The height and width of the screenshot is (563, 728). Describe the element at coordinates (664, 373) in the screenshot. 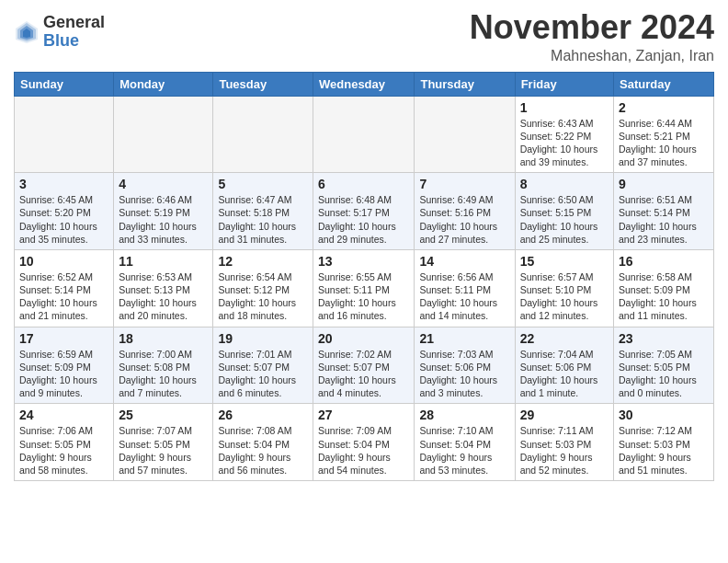

I see `day-info: Sunrise: 7:05 AM Sunset: 5:05 PM Dayligh…` at that location.